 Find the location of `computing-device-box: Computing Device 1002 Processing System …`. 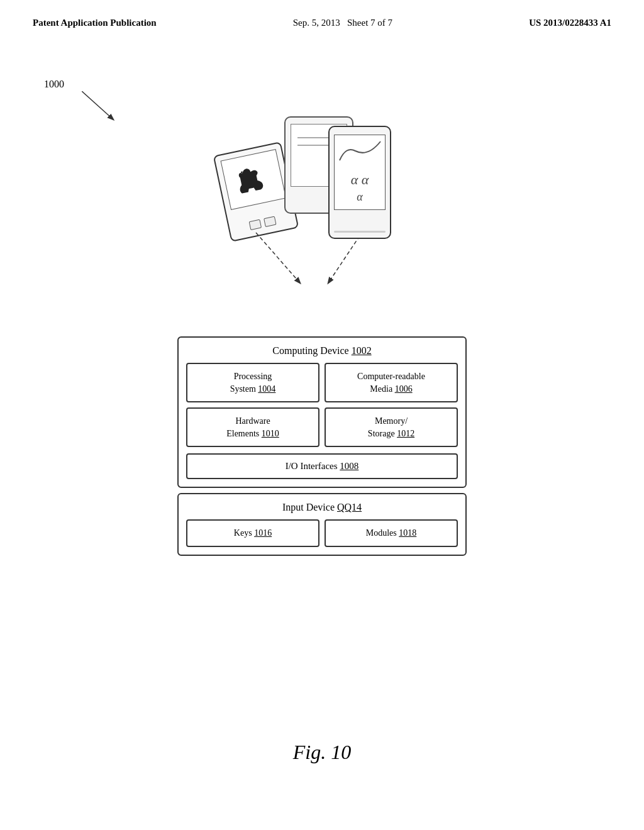

computing-device-box: Computing Device 1002 Processing System … is located at coordinates (322, 412).